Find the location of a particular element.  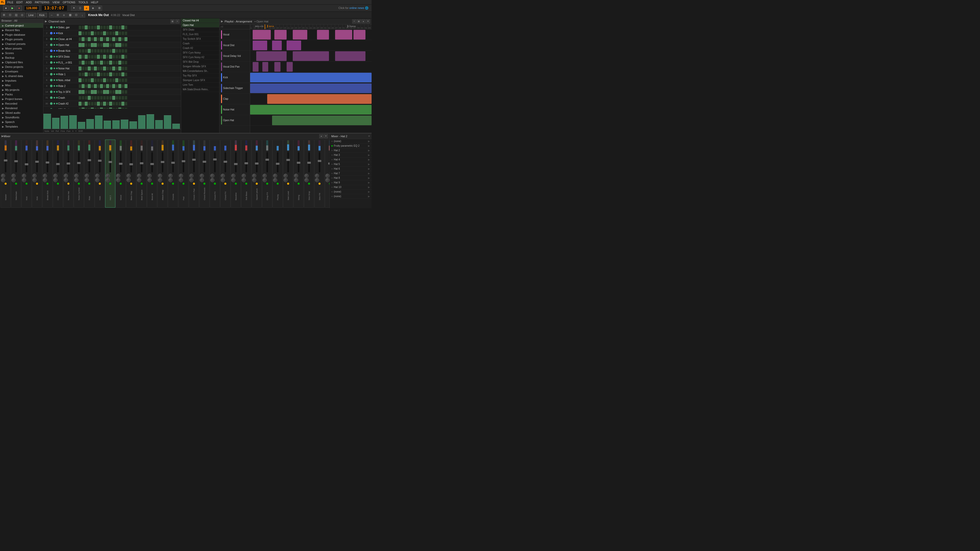

mixer-strip-4: Break Kick is located at coordinates (47, 173).